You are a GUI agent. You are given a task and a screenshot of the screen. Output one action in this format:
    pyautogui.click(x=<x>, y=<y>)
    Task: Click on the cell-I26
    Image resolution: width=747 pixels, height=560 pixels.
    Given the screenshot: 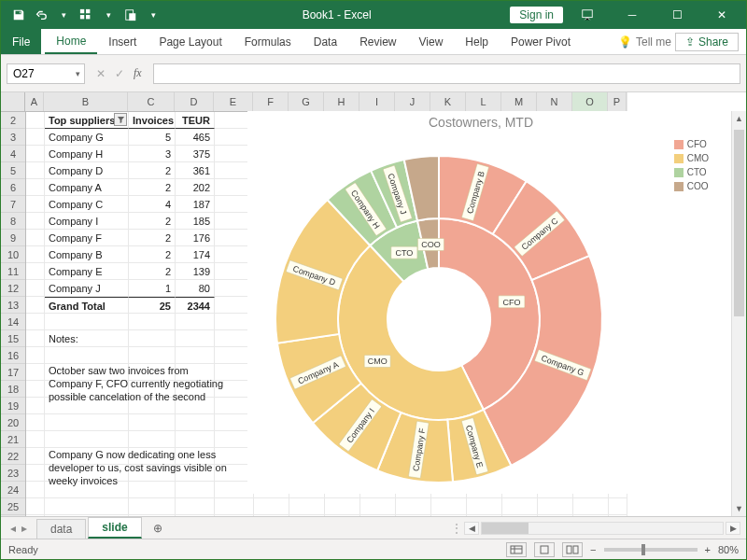 What is the action you would take?
    pyautogui.click(x=378, y=515)
    